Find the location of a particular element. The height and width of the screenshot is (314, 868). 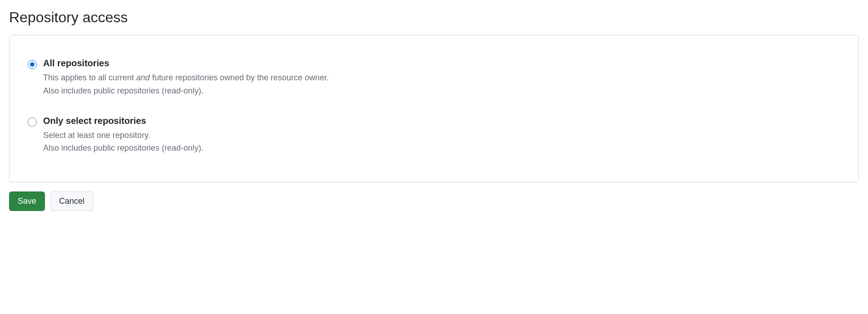

label-select-repositories: Only select repositories is located at coordinates (442, 121).